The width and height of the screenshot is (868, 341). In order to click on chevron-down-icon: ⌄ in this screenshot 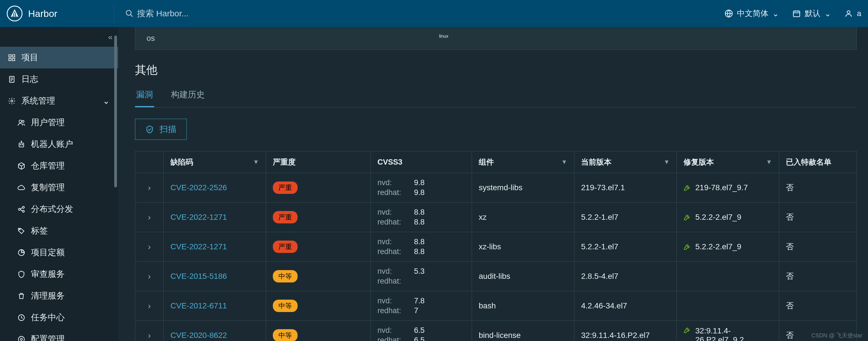, I will do `click(828, 13)`.